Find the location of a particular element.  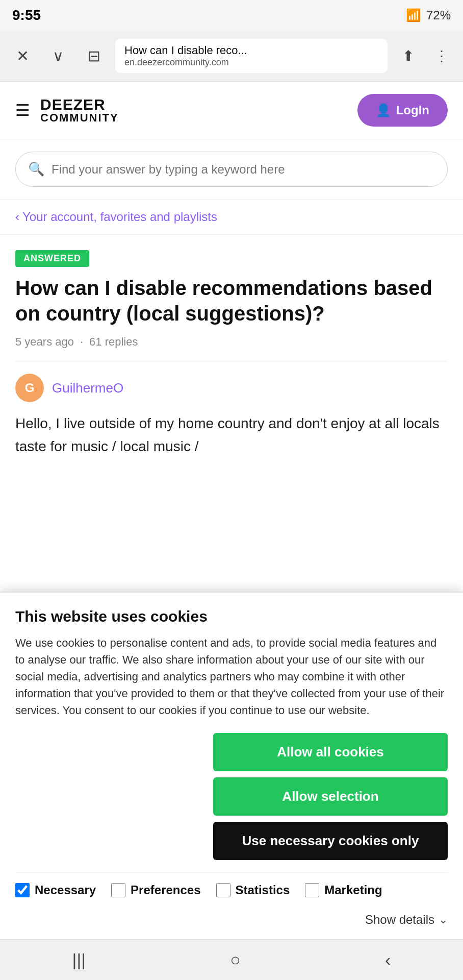

chevron-left-icon: ‹ is located at coordinates (17, 217).